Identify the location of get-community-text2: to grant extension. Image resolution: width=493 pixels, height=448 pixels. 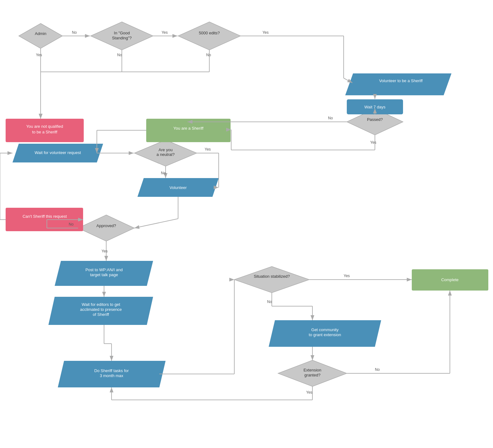
(325, 335).